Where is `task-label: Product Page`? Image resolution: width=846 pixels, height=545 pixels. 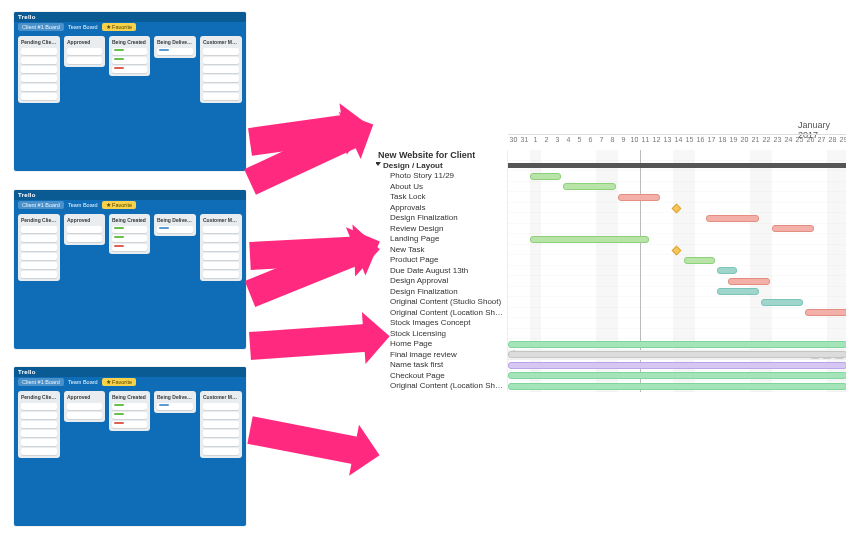
task-label: Product Page is located at coordinates (442, 260).